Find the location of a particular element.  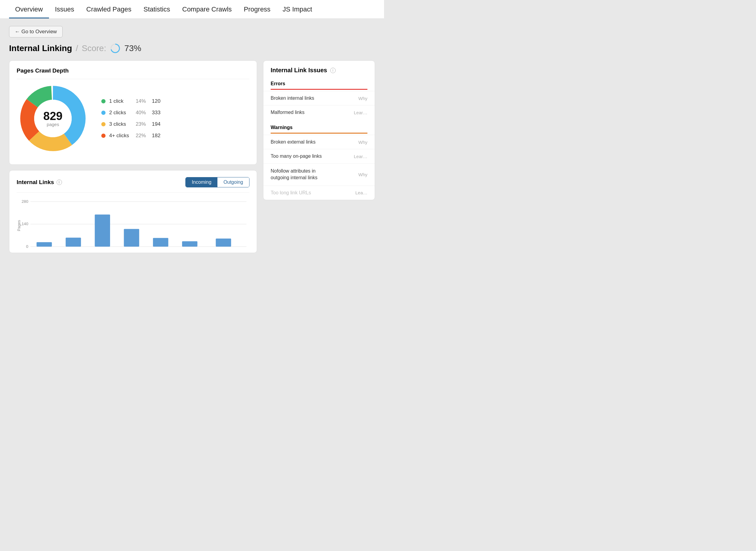

bar-chart-area: 280 140 0 Pages is located at coordinates (133, 222).